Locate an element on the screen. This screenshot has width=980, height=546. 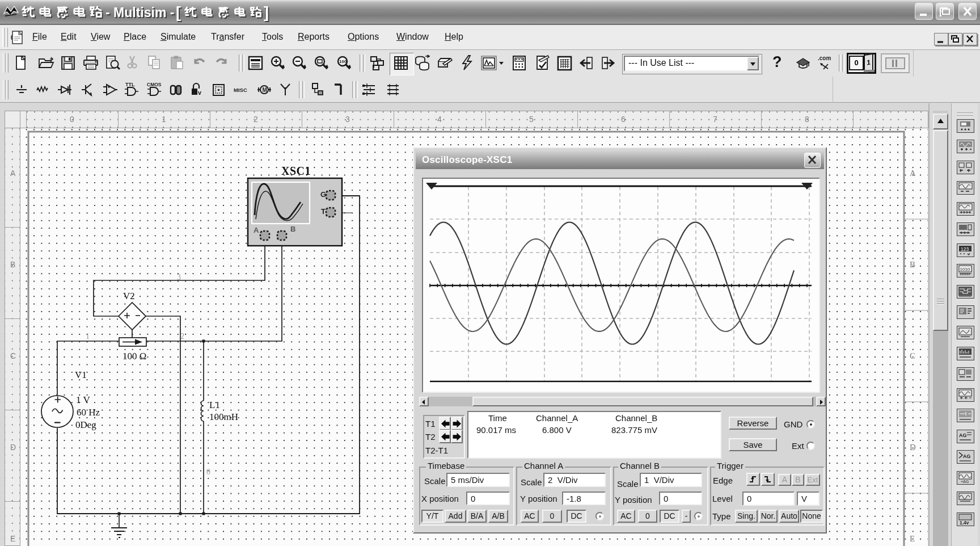
svg-text: 100 Ω is located at coordinates (134, 356).